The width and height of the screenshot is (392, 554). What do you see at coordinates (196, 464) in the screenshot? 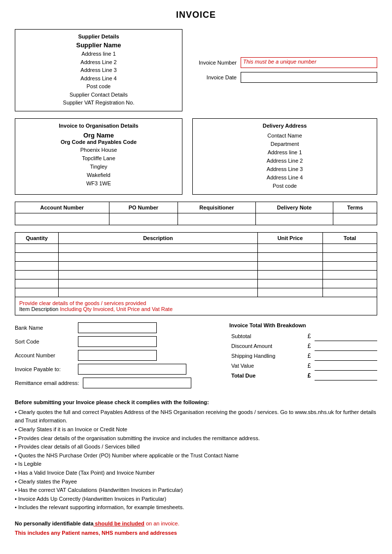
I see `checklist-item-5: • Is Legible` at bounding box center [196, 464].